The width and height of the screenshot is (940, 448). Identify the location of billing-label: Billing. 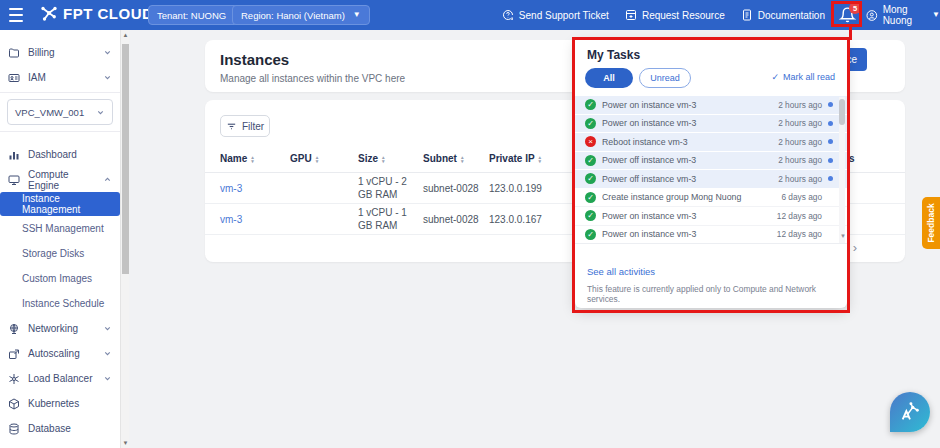
(62, 52).